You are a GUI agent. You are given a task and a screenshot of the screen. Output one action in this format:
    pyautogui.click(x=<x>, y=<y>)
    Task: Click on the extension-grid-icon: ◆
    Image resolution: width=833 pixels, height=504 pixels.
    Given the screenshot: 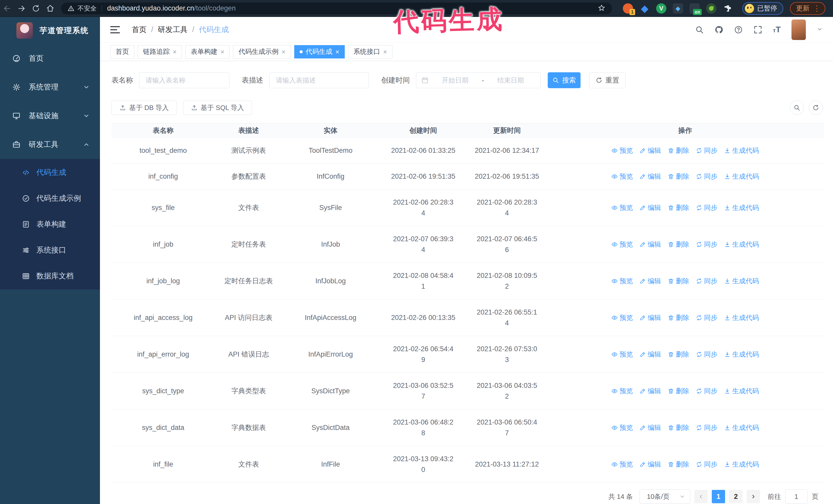 What is the action you would take?
    pyautogui.click(x=678, y=8)
    